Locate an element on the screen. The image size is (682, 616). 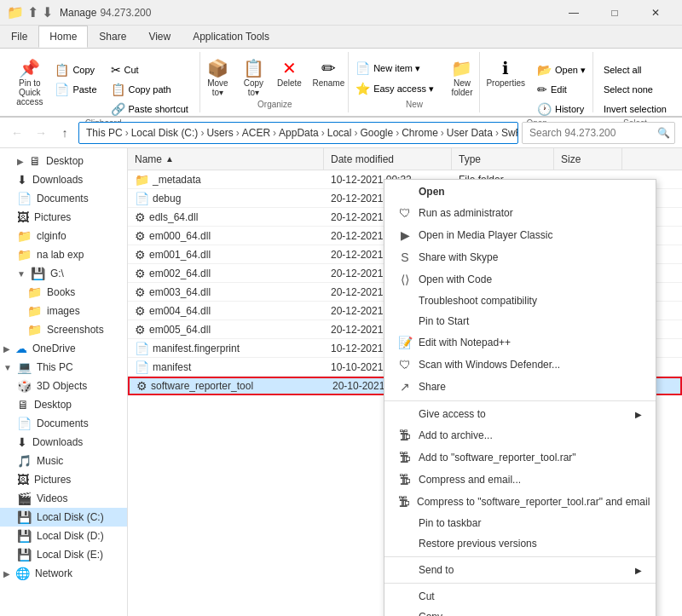
ctx-submenu-arrow: ▶ is located at coordinates (639, 414).